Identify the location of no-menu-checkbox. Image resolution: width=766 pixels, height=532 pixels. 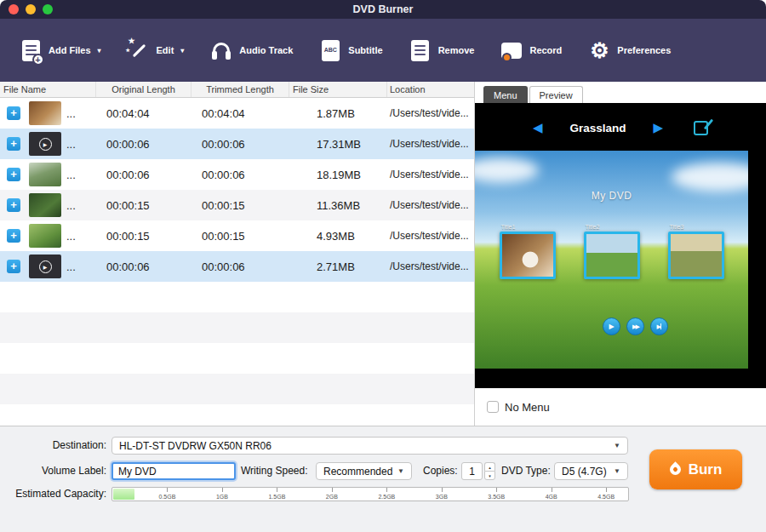
(493, 407).